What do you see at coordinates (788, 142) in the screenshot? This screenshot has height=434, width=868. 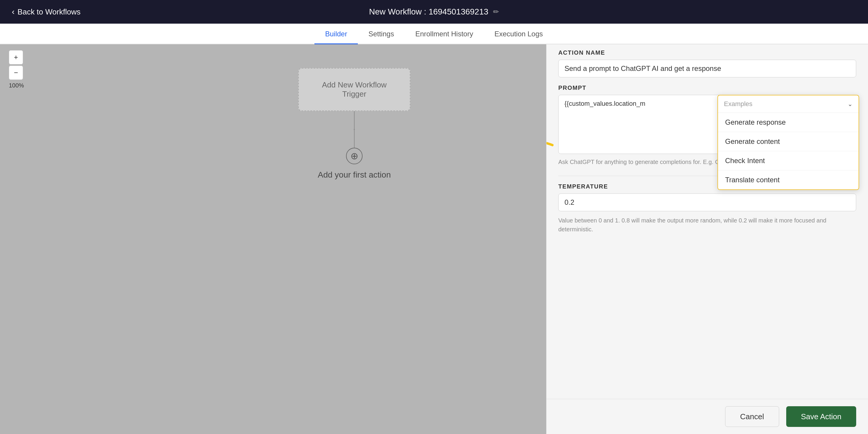 I see `dropdown-item-generate-content: Generate content` at bounding box center [788, 142].